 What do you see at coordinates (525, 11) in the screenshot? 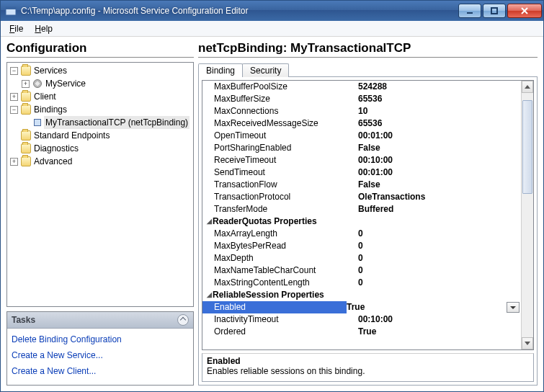
I see `close-button` at bounding box center [525, 11].